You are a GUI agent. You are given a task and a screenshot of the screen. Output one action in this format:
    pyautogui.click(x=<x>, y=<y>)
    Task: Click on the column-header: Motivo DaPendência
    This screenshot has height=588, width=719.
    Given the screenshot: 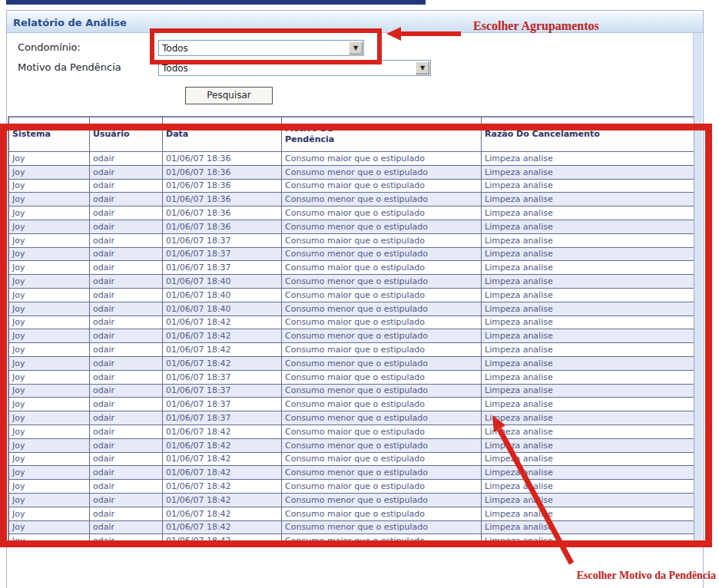 What is the action you would take?
    pyautogui.click(x=382, y=135)
    